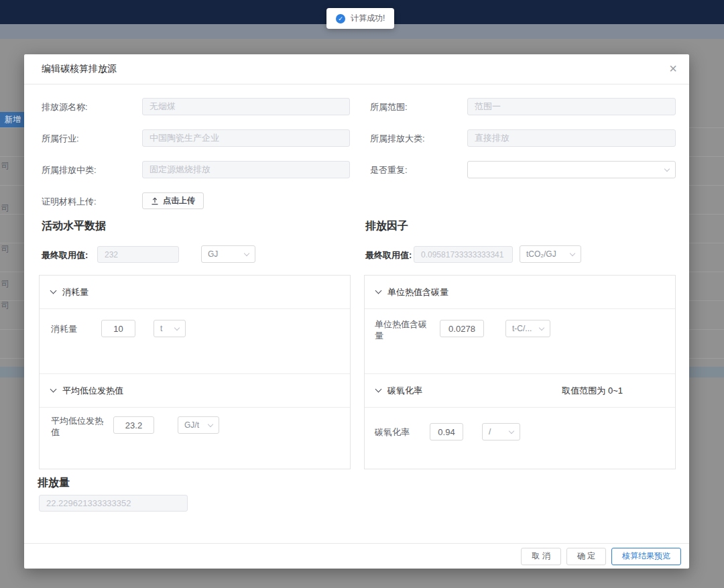 Image resolution: width=724 pixels, height=588 pixels. What do you see at coordinates (618, 391) in the screenshot?
I see `oxidation-rate-range-hint: 取值范围为 0~1` at bounding box center [618, 391].